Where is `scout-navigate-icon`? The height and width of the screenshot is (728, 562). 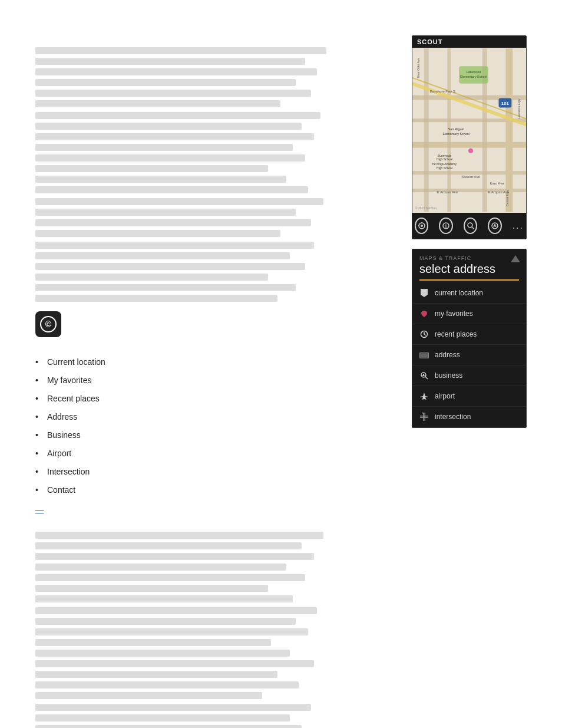 scout-navigate-icon is located at coordinates (495, 226).